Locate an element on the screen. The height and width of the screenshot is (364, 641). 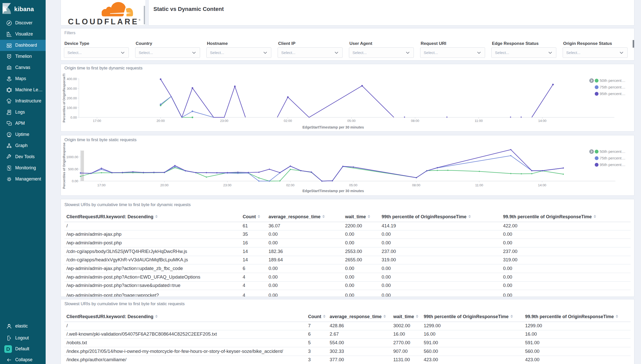
svg-text:Percentiles of OriginResponseT: Percentiles of OriginResponseTi is located at coordinates (64, 98).